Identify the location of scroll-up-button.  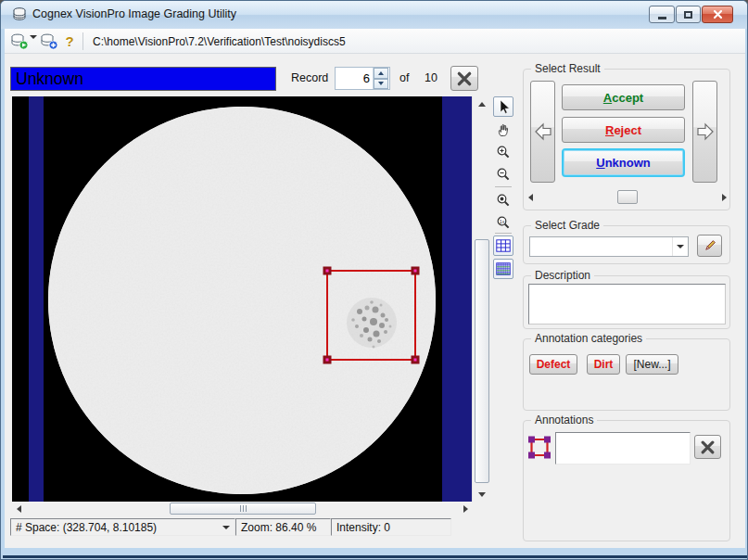
(482, 104).